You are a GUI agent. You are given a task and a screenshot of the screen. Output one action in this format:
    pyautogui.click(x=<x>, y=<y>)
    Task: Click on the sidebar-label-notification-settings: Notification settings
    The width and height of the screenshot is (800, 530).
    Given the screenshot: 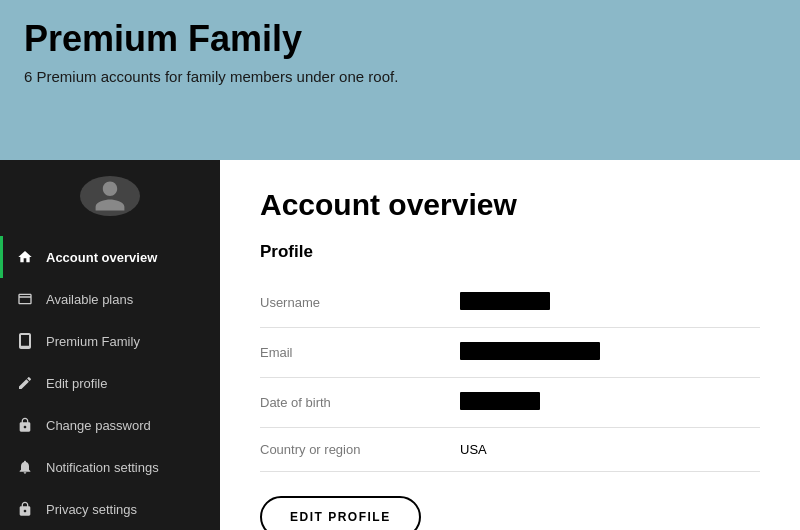 What is the action you would take?
    pyautogui.click(x=102, y=468)
    